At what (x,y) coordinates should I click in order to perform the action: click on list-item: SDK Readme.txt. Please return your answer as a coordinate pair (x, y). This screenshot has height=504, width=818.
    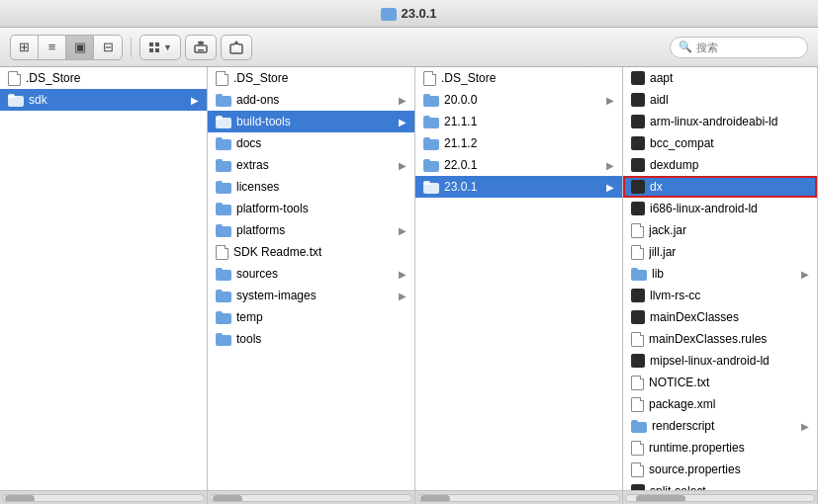
    Looking at the image, I should click on (311, 252).